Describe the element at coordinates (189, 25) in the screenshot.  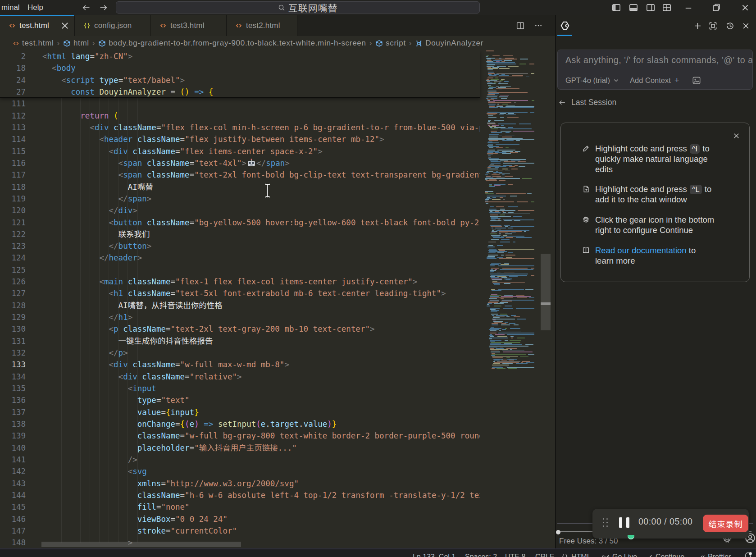
I see `tab-test3-html: test3.html` at that location.